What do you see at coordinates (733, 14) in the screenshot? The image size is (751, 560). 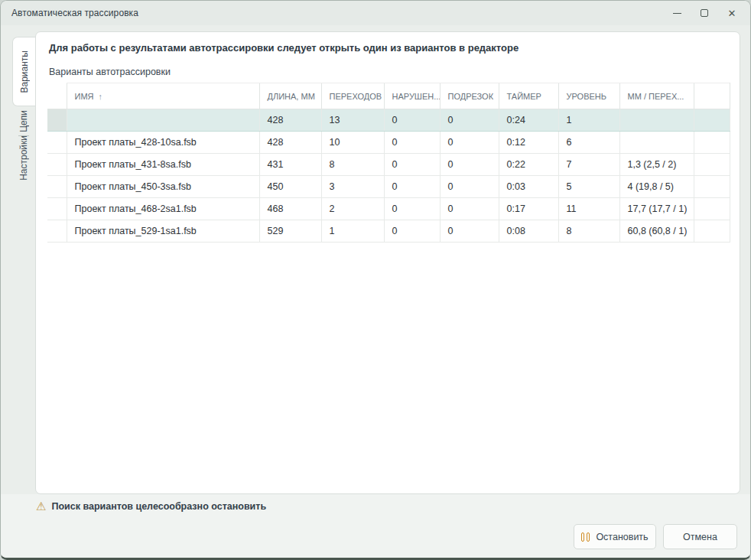 I see `close-icon: ✕` at bounding box center [733, 14].